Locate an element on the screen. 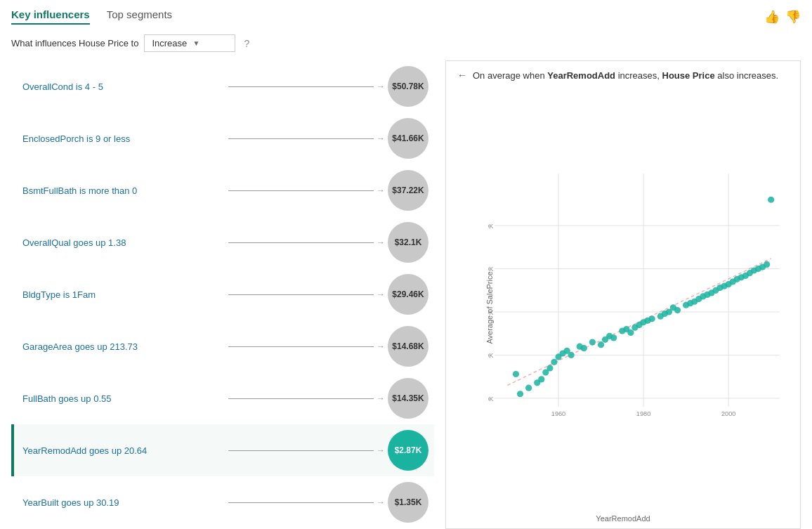 The height and width of the screenshot is (529, 812). influencer-label: YearBuilt goes up 30.19 is located at coordinates (124, 503).